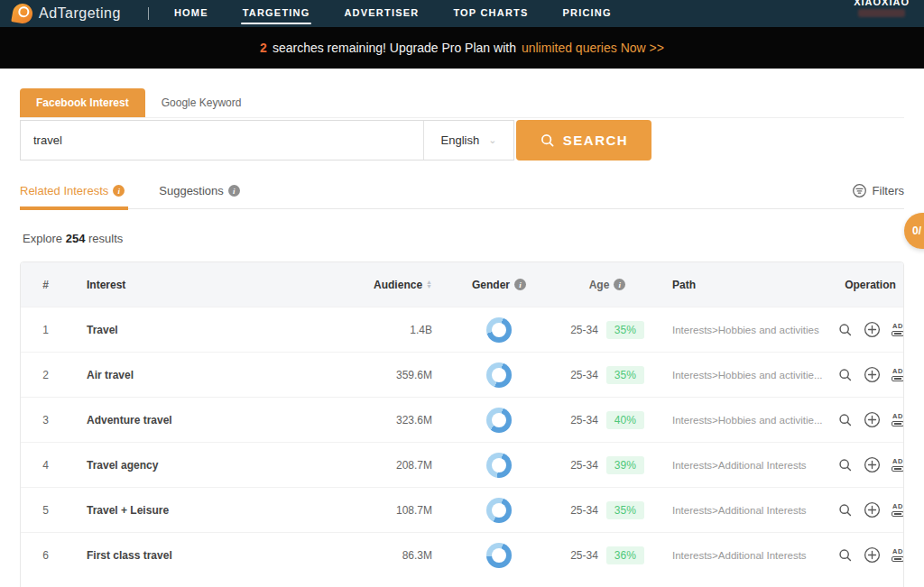 The height and width of the screenshot is (587, 924). Describe the element at coordinates (45, 465) in the screenshot. I see `row-rank: 4` at that location.